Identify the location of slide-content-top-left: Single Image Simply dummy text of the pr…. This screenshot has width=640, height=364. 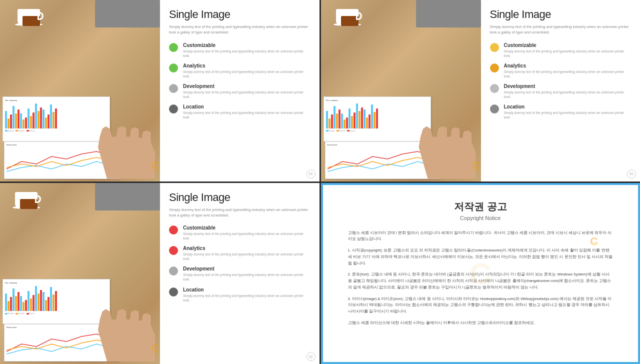
(240, 91).